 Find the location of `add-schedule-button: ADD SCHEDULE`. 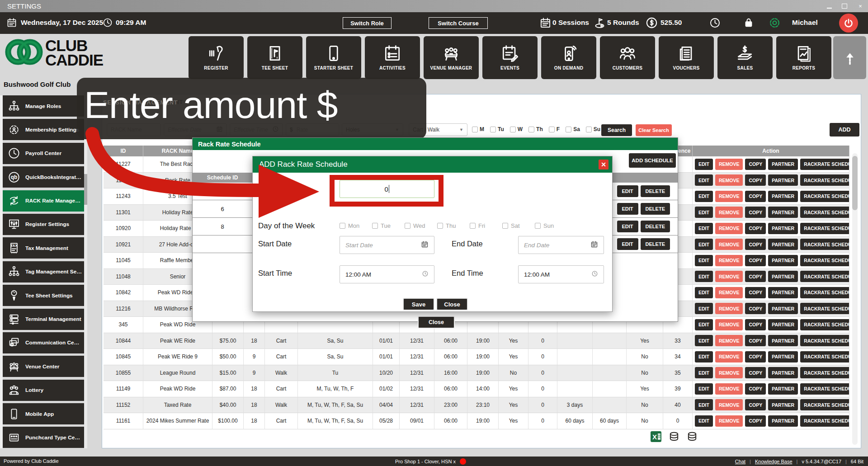

add-schedule-button: ADD SCHEDULE is located at coordinates (652, 160).